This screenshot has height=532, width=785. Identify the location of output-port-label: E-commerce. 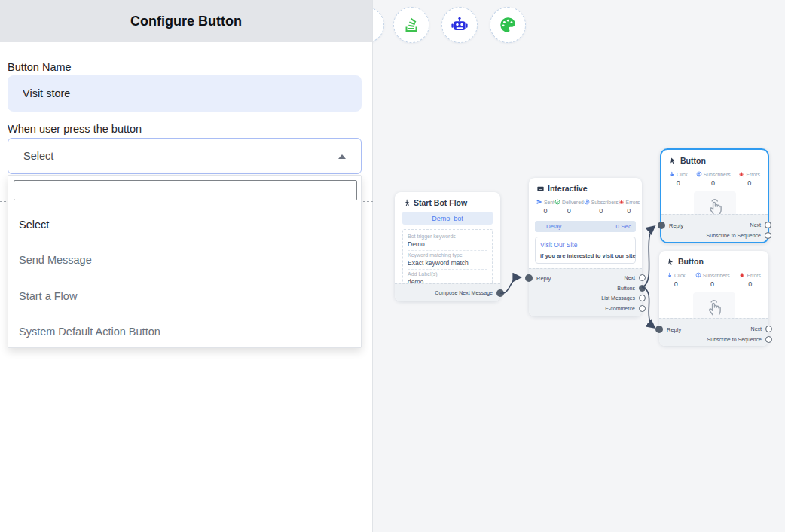
(620, 309).